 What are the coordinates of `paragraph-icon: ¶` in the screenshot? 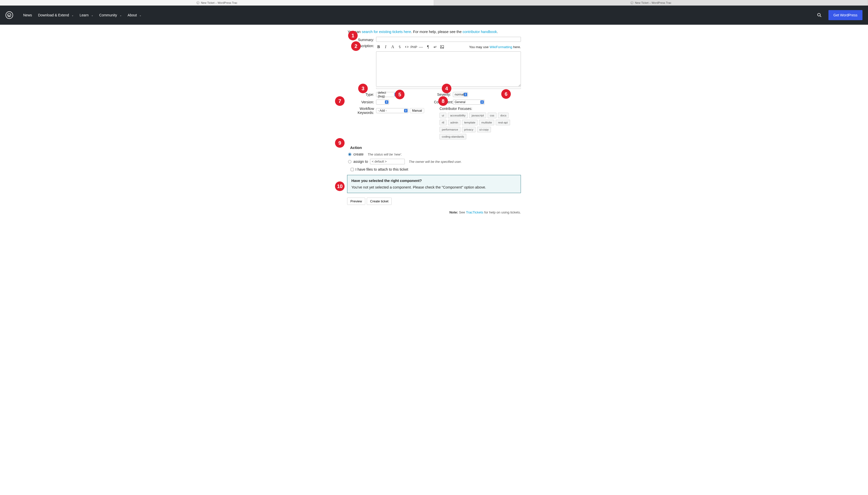 It's located at (428, 47).